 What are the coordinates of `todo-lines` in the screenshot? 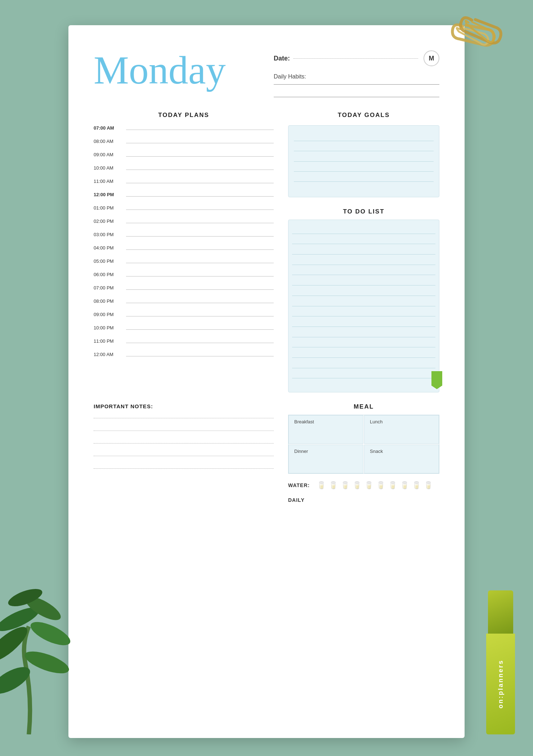 It's located at (364, 306).